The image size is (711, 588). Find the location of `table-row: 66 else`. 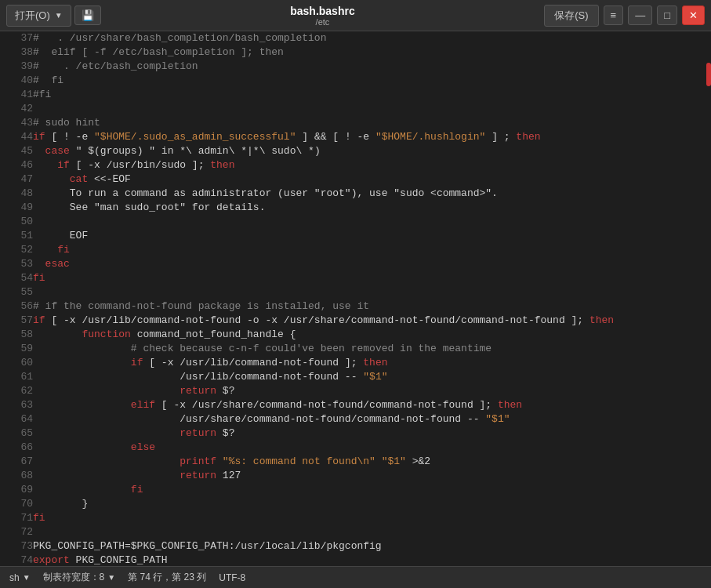

table-row: 66 else is located at coordinates (356, 448).